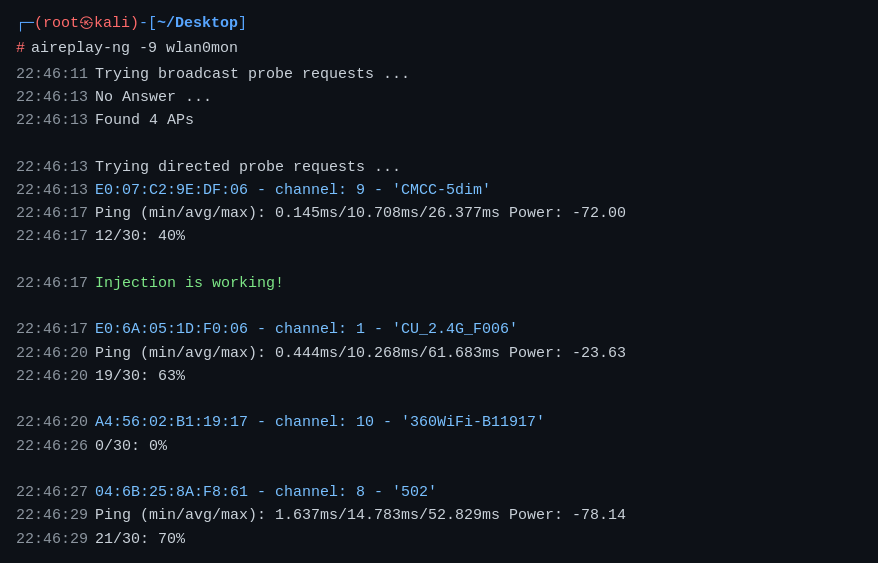 This screenshot has width=878, height=563. Describe the element at coordinates (131, 446) in the screenshot. I see `output-text: 0/30: 0%` at that location.